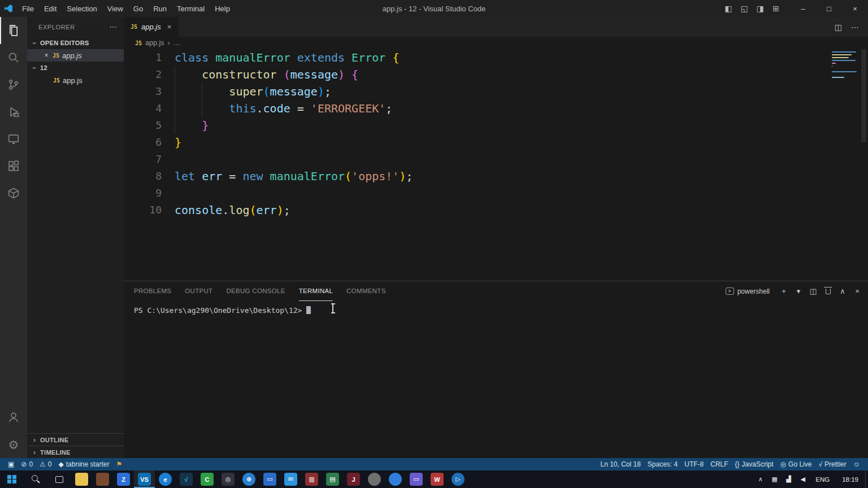 The image size is (868, 488). I want to click on indentation: Spaces: 4, so click(662, 464).